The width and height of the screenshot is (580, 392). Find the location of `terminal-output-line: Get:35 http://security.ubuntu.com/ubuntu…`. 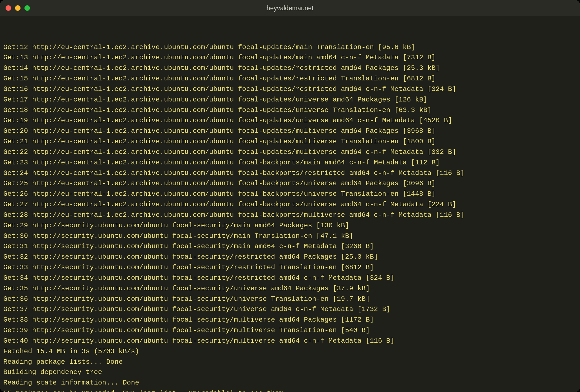

terminal-output-line: Get:35 http://security.ubuntu.com/ubuntu… is located at coordinates (290, 289).